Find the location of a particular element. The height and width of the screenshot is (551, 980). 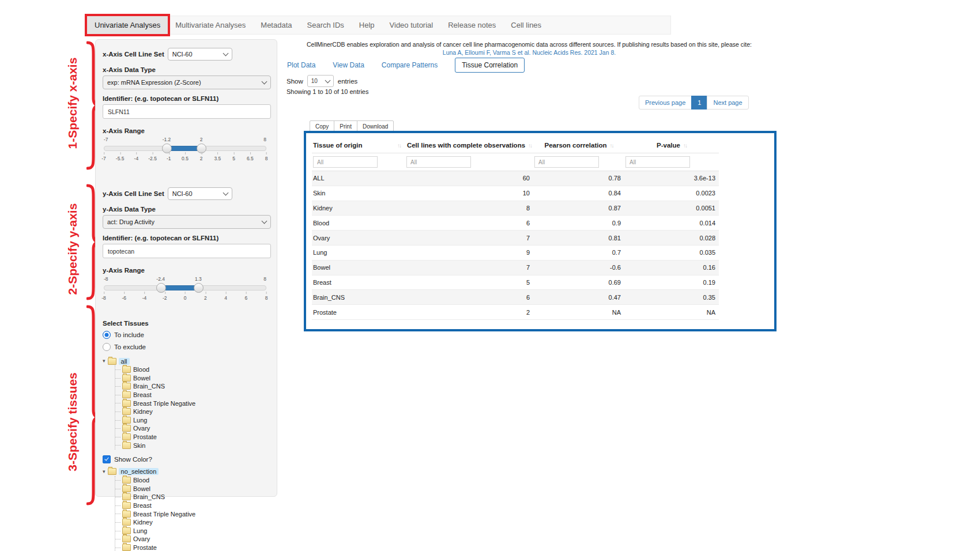

slider-tick-label: -4 is located at coordinates (137, 158).